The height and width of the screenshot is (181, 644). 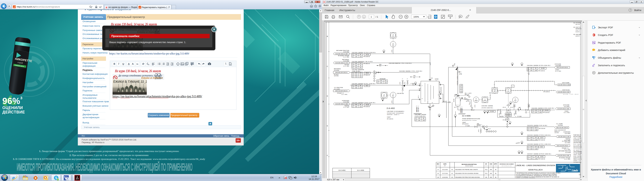 I want to click on svg-text: 1.00, so click(x=356, y=56).